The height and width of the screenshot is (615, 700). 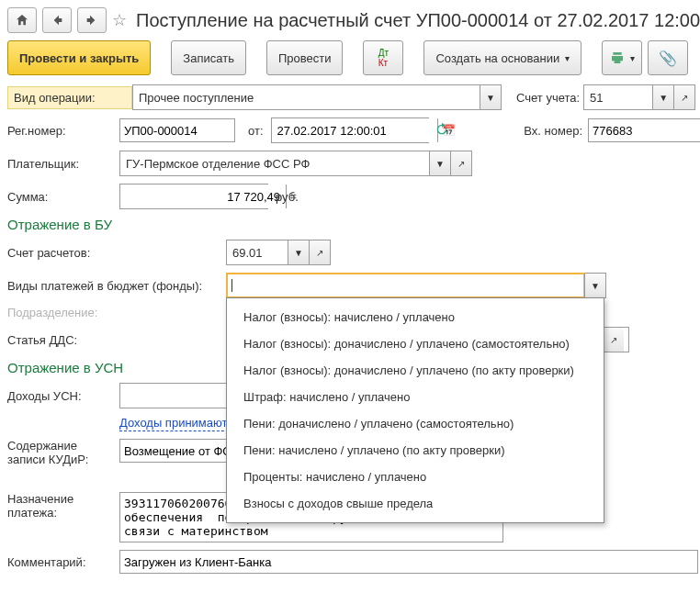 What do you see at coordinates (203, 196) in the screenshot?
I see `sum-input` at bounding box center [203, 196].